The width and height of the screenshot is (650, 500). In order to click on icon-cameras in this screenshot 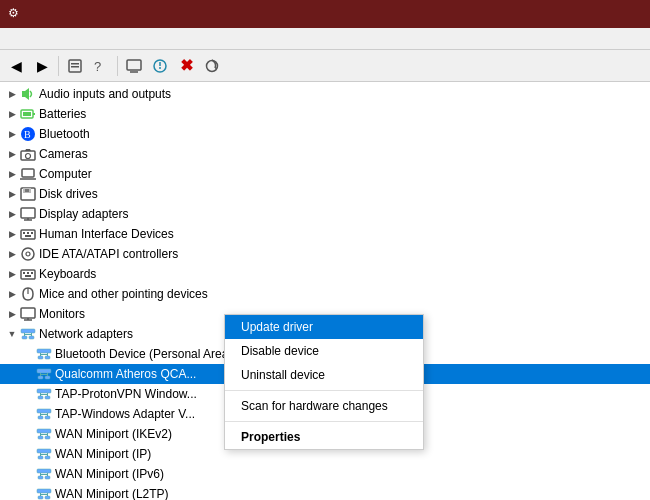, I will do `click(28, 154)`.